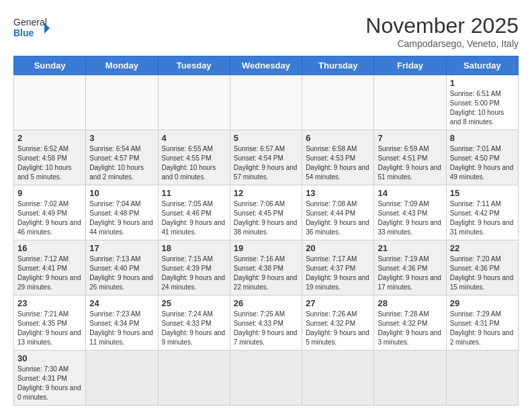  What do you see at coordinates (34, 28) in the screenshot?
I see `logo-svg: General Blue` at bounding box center [34, 28].